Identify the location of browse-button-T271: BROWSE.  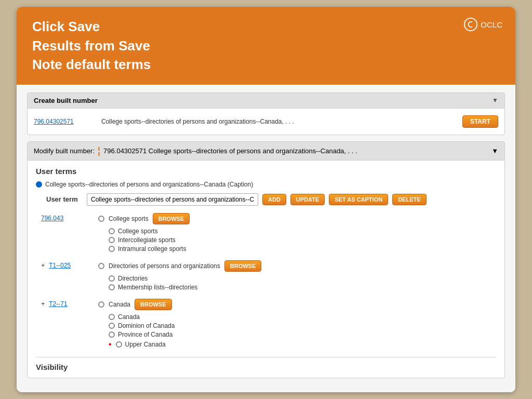
(153, 304).